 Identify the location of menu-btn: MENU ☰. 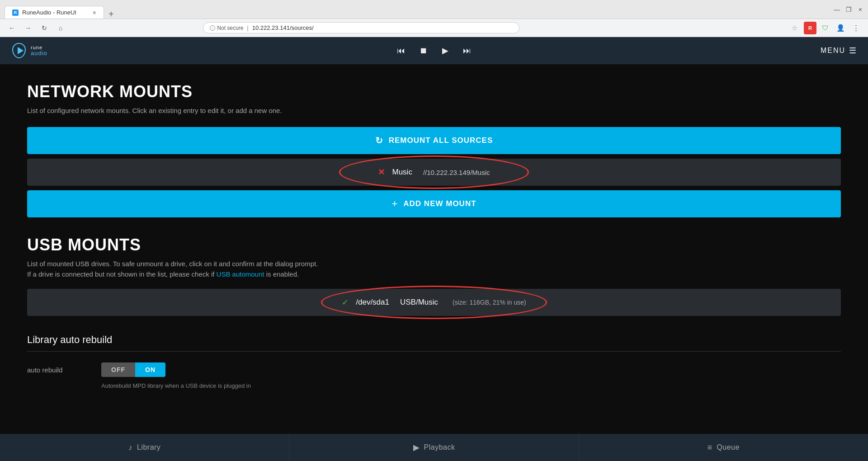
(839, 51).